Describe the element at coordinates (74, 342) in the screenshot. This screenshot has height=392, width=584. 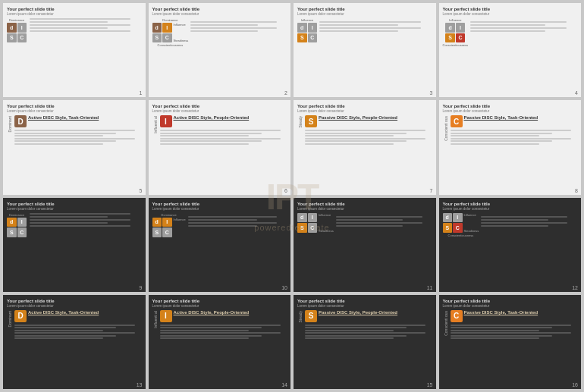
I see `slide-13: 13Your perfect slide titleLorem ipsum do…` at that location.